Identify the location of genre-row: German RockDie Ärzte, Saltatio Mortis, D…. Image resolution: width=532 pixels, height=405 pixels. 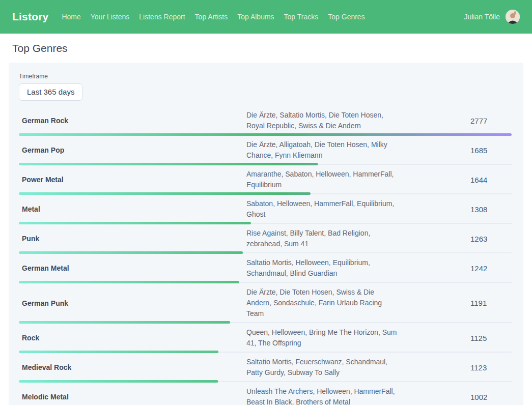
(266, 122).